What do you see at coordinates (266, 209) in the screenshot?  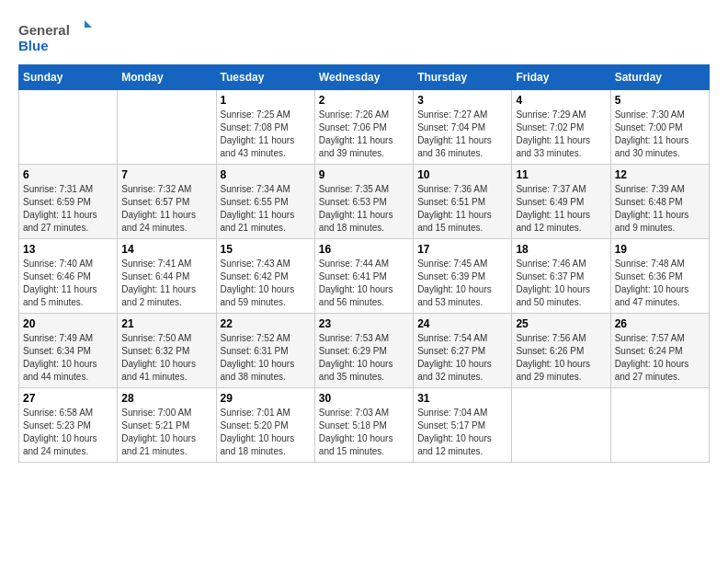 I see `day-info: Sunrise: 7:34 AMSunset: 6:55 PMDaylight:…` at bounding box center [266, 209].